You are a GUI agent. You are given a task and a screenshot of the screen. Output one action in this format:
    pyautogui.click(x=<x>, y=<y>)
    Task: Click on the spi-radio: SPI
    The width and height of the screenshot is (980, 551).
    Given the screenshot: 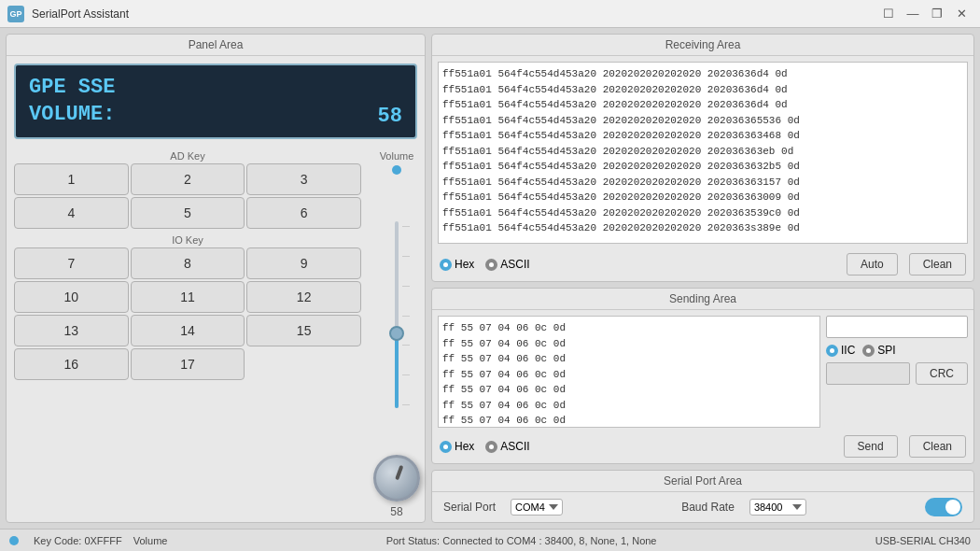 What is the action you would take?
    pyautogui.click(x=879, y=350)
    